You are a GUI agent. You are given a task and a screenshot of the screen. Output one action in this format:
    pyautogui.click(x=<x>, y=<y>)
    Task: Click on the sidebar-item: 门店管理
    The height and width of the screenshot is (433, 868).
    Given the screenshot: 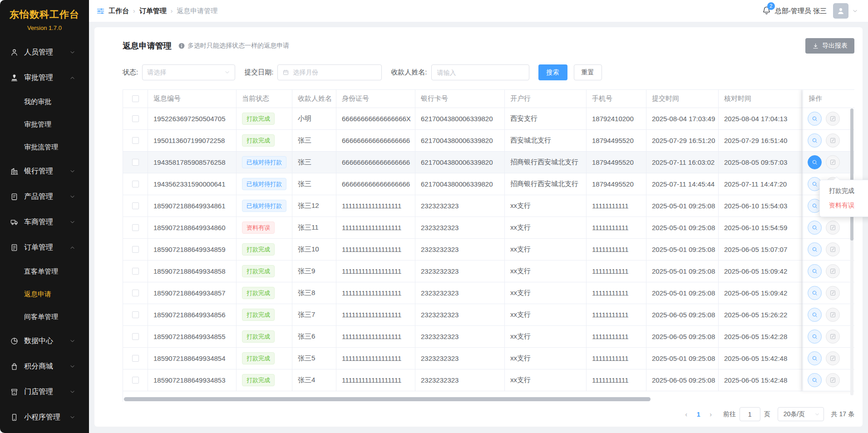 What is the action you would take?
    pyautogui.click(x=44, y=392)
    